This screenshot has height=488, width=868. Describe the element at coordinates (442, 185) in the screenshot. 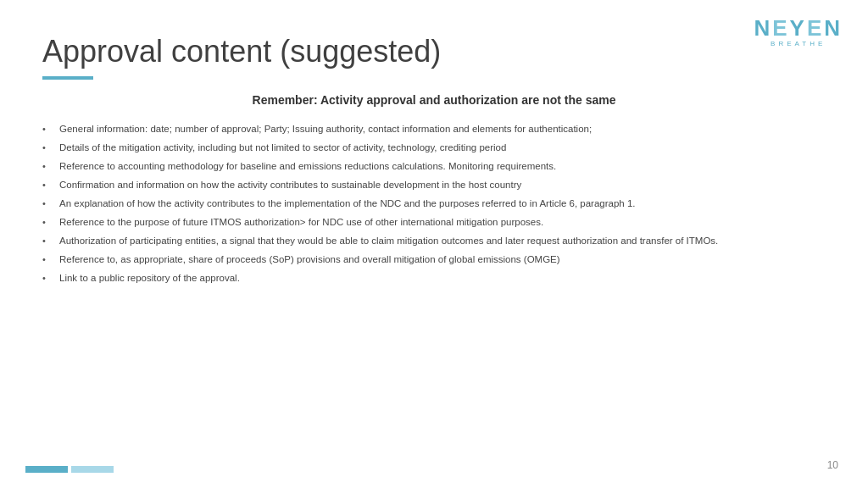

I see `bullet-text: Confirmation and information on how the …` at that location.